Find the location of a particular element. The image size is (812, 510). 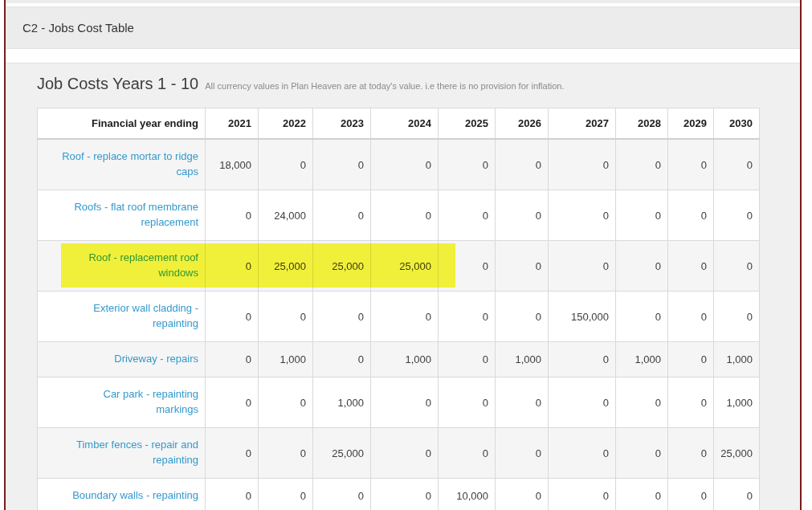

job-label-cell: Boundary walls - repainting is located at coordinates (122, 495).